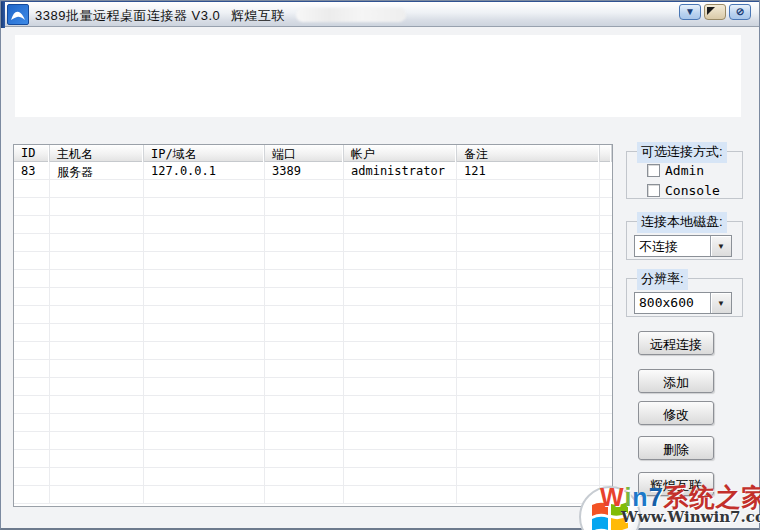 Image resolution: width=760 pixels, height=530 pixels. Describe the element at coordinates (690, 12) in the screenshot. I see `minimize-button: ▼` at that location.